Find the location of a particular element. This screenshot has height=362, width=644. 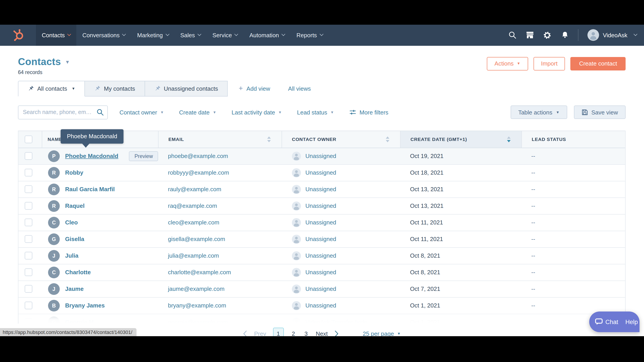

more-filters-button: More filters is located at coordinates (369, 112).